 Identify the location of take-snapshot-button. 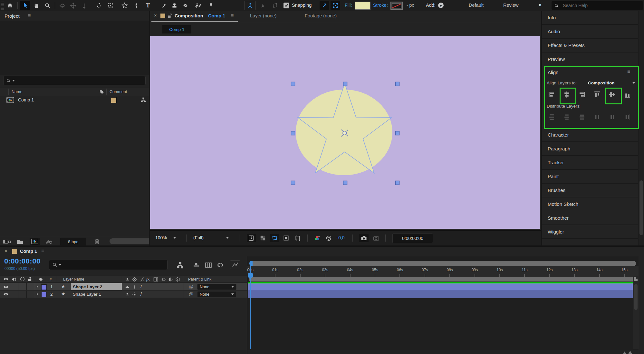
(364, 238).